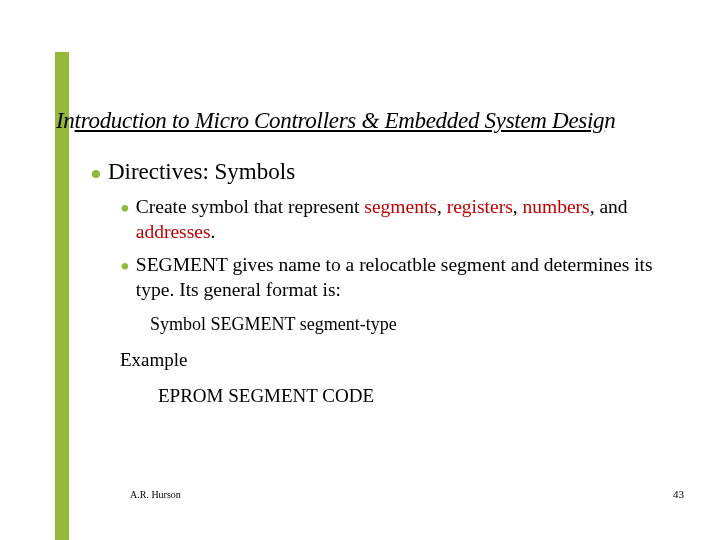  What do you see at coordinates (66, 120) in the screenshot?
I see `title-prefix: In` at bounding box center [66, 120].